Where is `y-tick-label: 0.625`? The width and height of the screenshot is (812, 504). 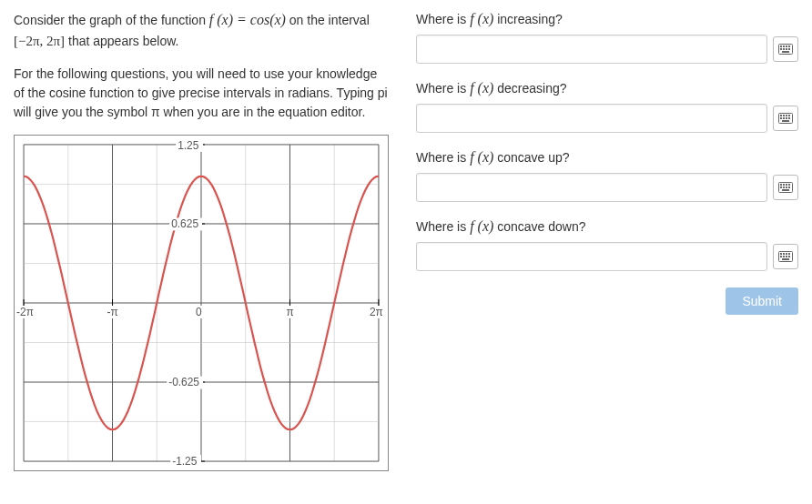
y-tick-label: 0.625 is located at coordinates (185, 224).